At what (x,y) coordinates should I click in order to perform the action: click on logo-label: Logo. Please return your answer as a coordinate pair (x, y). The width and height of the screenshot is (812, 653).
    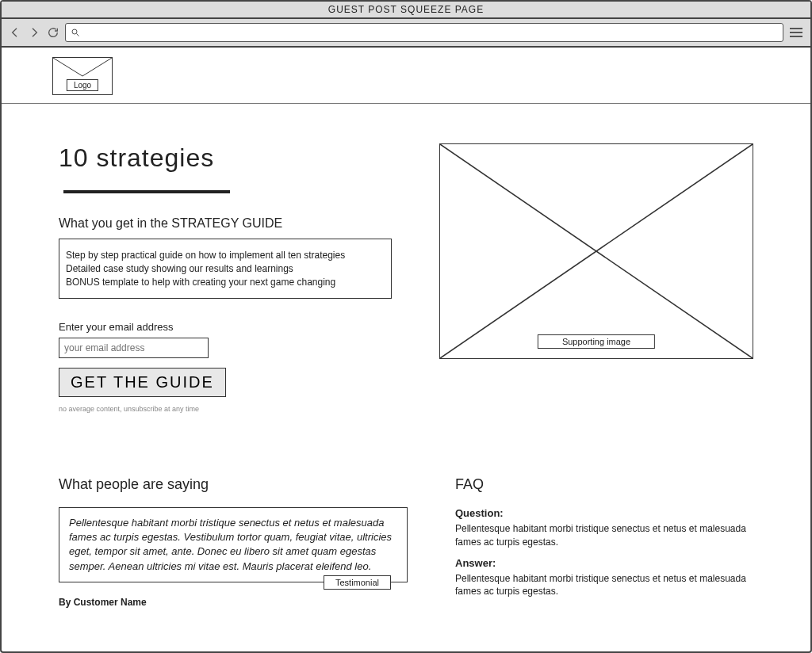
    Looking at the image, I should click on (82, 86).